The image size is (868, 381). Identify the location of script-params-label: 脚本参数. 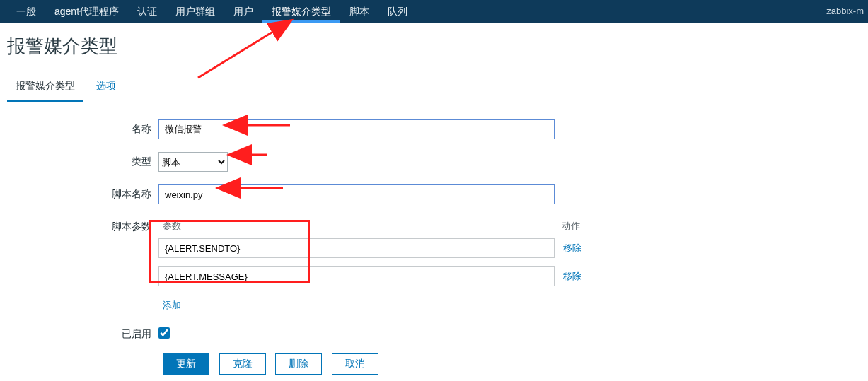
(82, 225).